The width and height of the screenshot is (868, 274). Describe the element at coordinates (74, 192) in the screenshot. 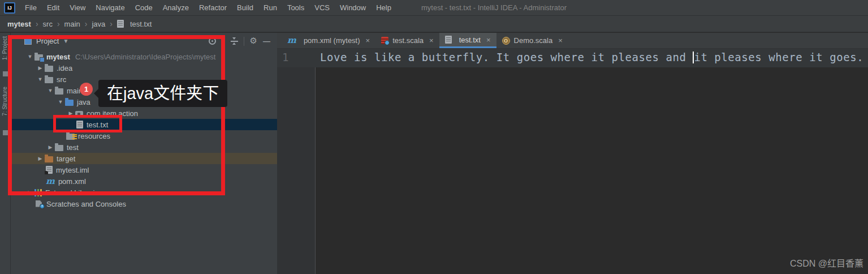

I see `tree-item-label: External Libraries` at that location.